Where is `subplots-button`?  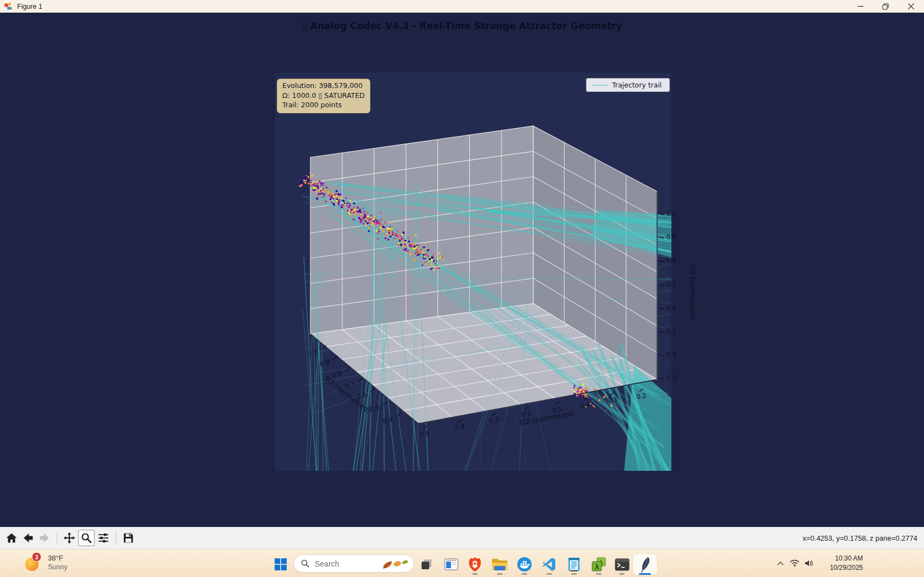 subplots-button is located at coordinates (103, 538).